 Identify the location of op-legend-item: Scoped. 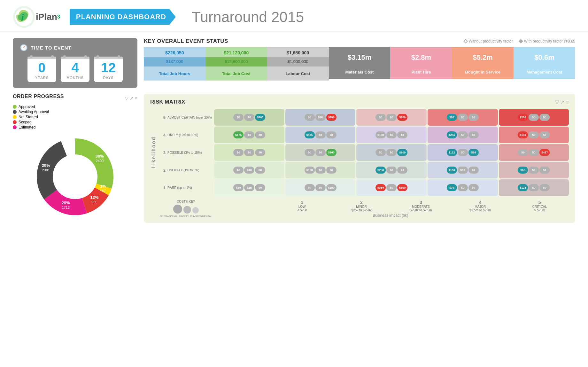
(75, 122).